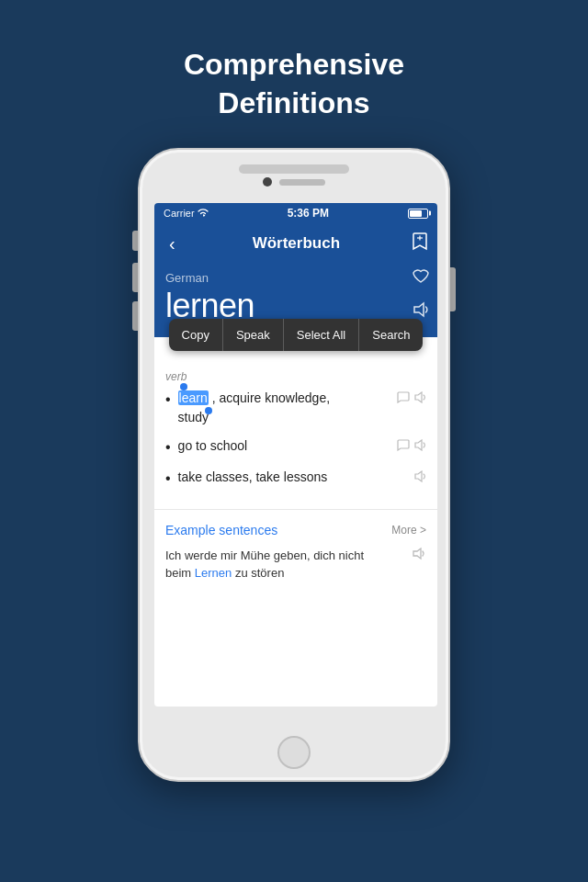 This screenshot has height=882, width=588. Describe the element at coordinates (254, 334) in the screenshot. I see `speak-button: Speak` at that location.